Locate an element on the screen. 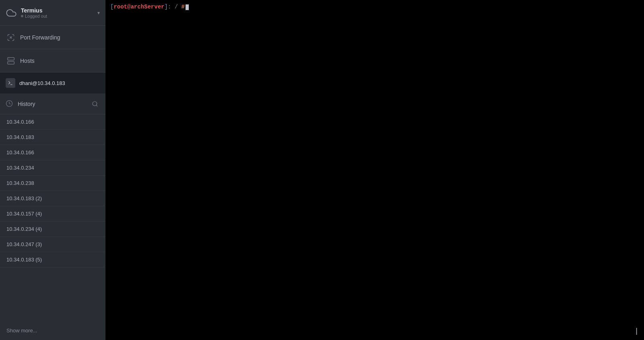 Image resolution: width=644 pixels, height=340 pixels. history-item: 10.34.0.234 is located at coordinates (53, 168).